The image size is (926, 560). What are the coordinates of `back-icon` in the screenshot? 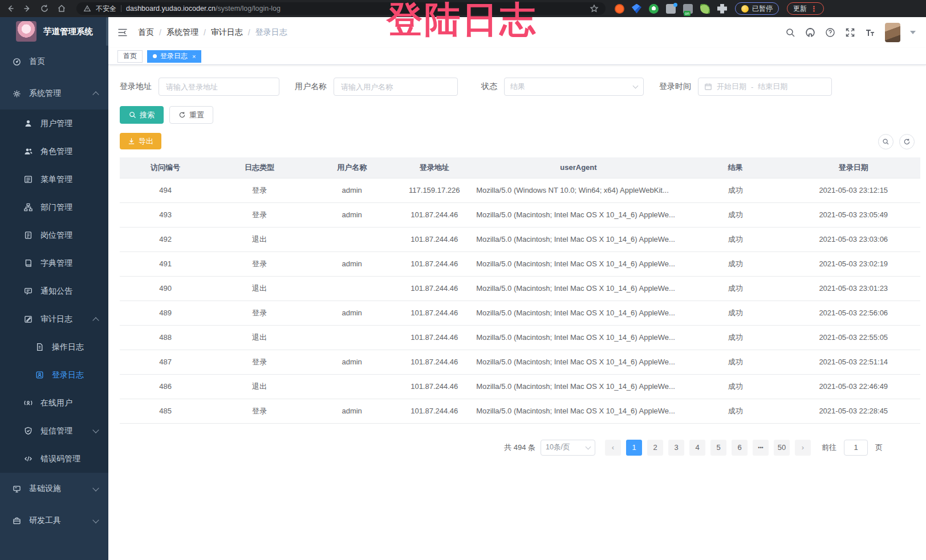 It's located at (10, 9).